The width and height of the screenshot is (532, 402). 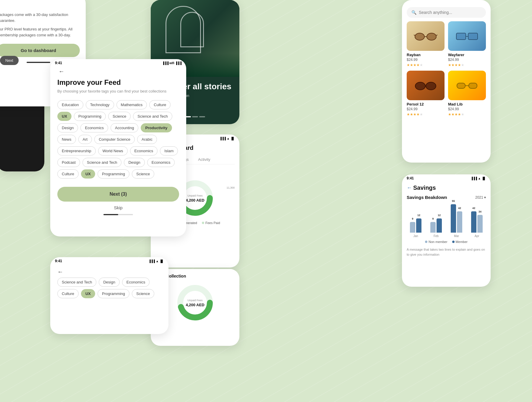 What do you see at coordinates (143, 294) in the screenshot?
I see `tag-s6-sci: Science` at bounding box center [143, 294].